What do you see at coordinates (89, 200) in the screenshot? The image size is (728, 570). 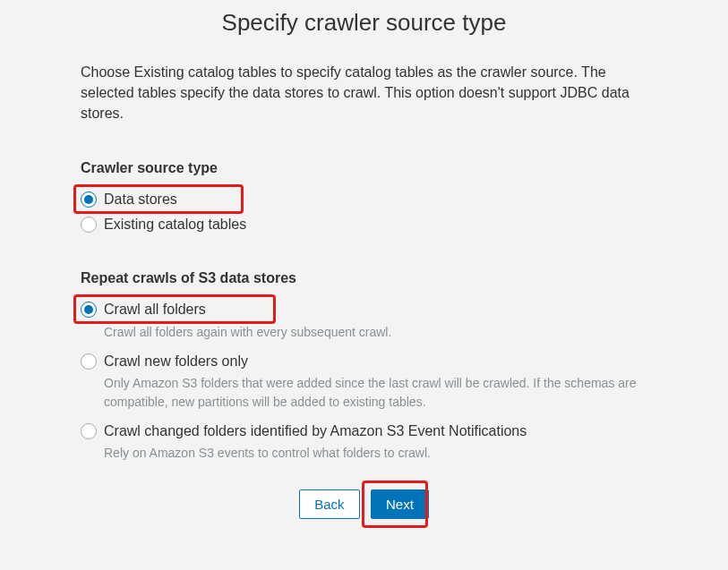 I see `radio-data-stores` at bounding box center [89, 200].